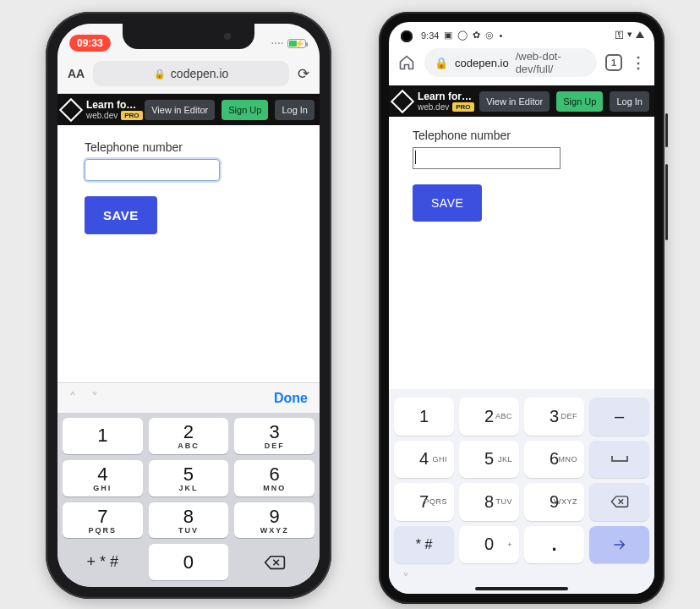  Describe the element at coordinates (620, 459) in the screenshot. I see `space-icon` at that location.